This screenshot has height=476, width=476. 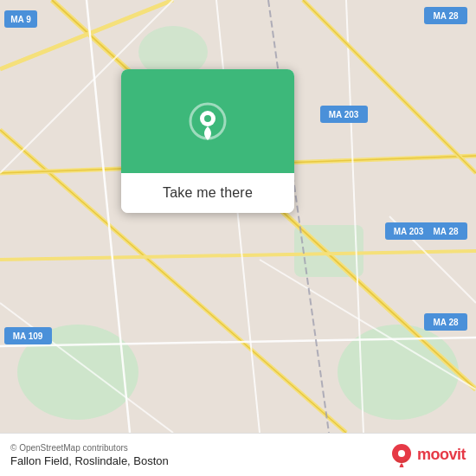 What do you see at coordinates (208, 141) in the screenshot?
I see `popup-card: Take me there` at bounding box center [208, 141].